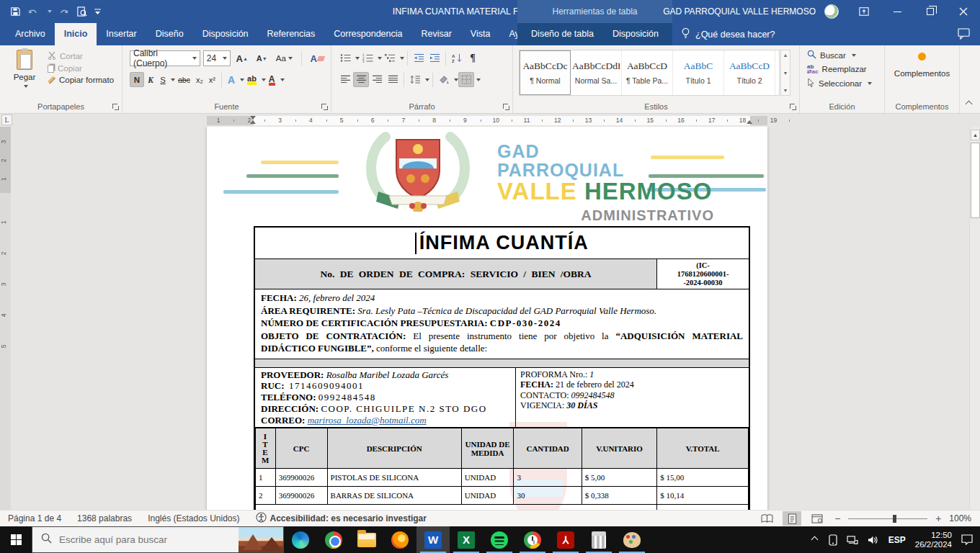  I want to click on font-size-combo: 24, so click(217, 58).